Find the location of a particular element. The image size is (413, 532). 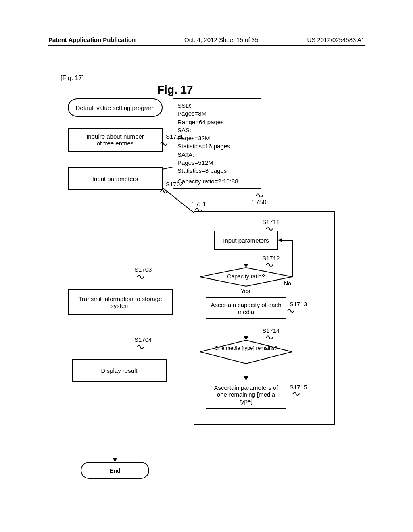

tilde-s1712: ∿ is located at coordinates (269, 265).